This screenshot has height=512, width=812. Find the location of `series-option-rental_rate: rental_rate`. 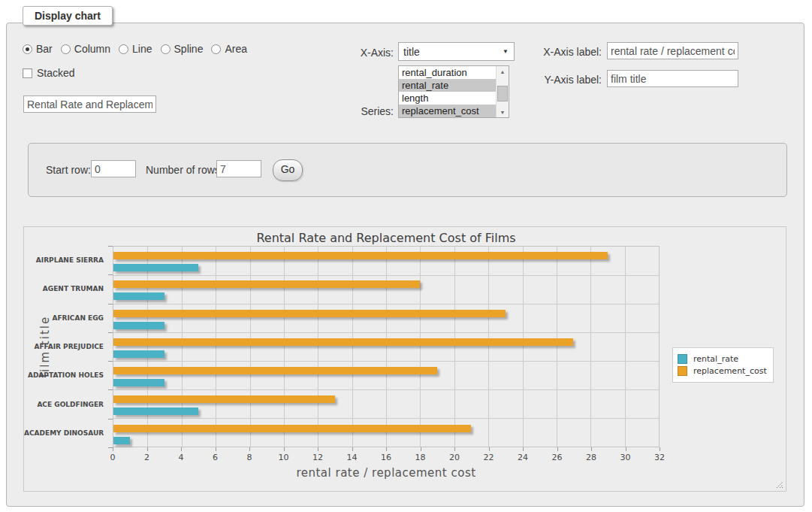

series-option-rental_rate: rental_rate is located at coordinates (448, 86).